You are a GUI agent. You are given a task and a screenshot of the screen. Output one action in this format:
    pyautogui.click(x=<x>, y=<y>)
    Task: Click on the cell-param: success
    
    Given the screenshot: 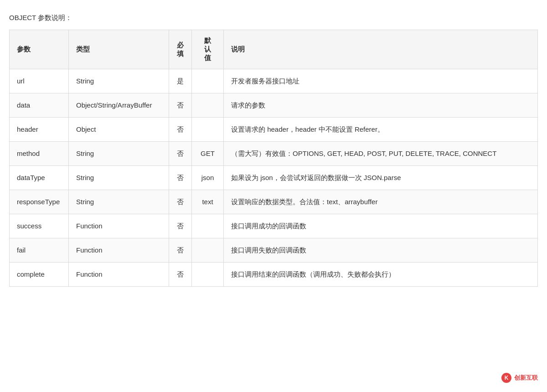 What is the action you would take?
    pyautogui.click(x=39, y=226)
    